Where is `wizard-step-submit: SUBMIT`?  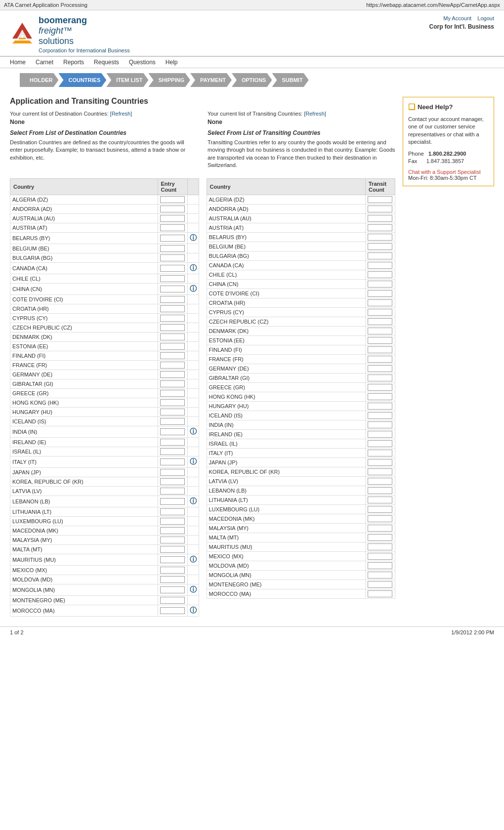
wizard-step-submit: SUBMIT is located at coordinates (290, 80).